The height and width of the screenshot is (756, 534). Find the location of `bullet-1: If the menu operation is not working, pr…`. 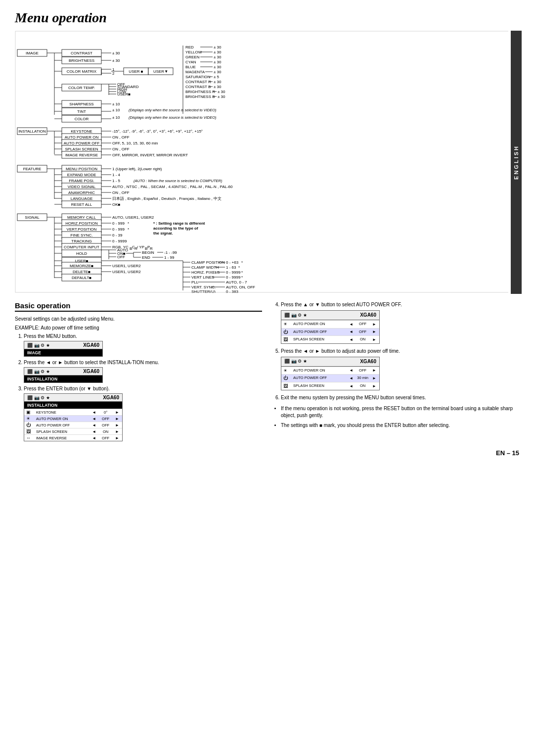

bullet-1: If the menu operation is not working, pr… is located at coordinates (400, 412).